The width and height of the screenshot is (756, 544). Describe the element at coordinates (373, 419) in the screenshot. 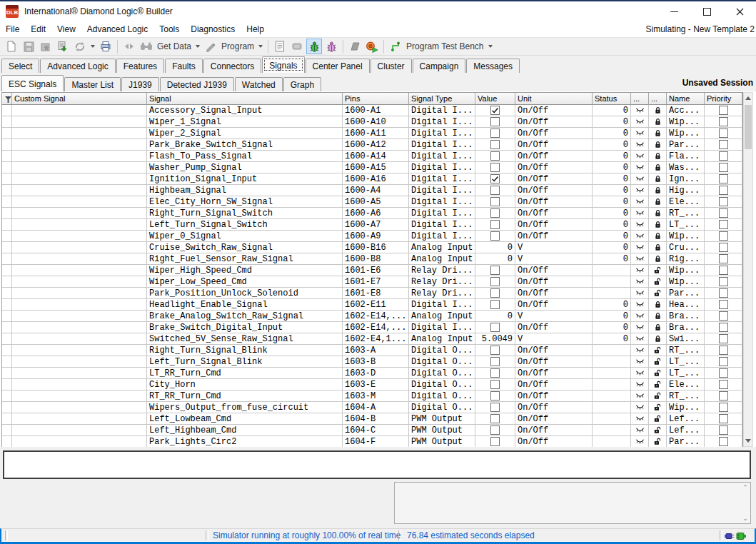

I see `table-row: Left_Lowbeam_Cmd1604-BPWM OutputOn/OffLe…` at that location.